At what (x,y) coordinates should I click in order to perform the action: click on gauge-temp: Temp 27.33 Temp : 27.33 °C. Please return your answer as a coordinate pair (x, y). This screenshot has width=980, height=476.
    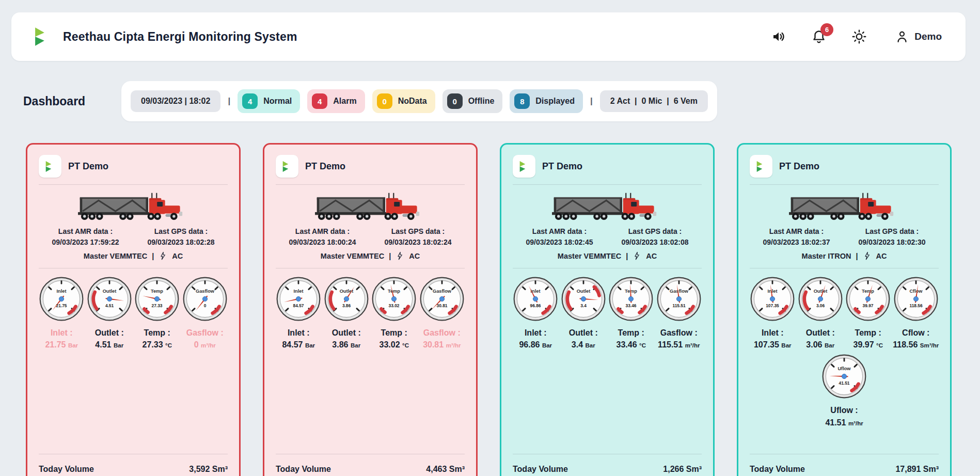
    Looking at the image, I should click on (157, 313).